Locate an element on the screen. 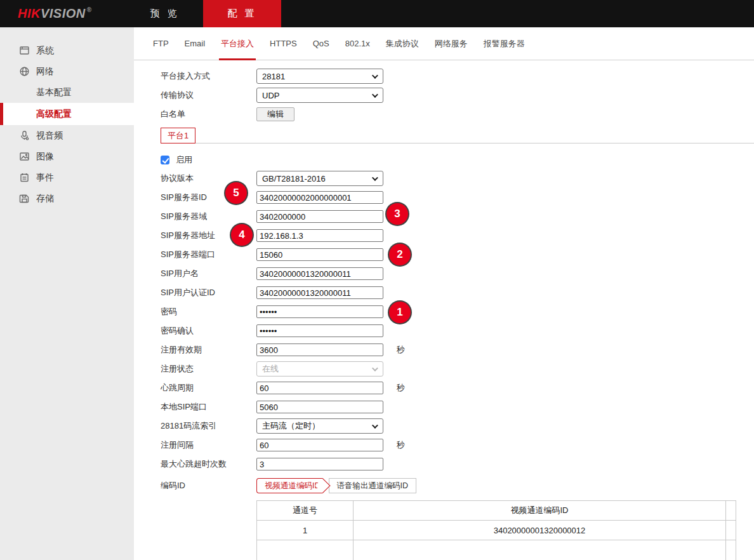 Image resolution: width=754 pixels, height=560 pixels. video-channel-encoding-id-header: 视频通道编码ID is located at coordinates (539, 510).